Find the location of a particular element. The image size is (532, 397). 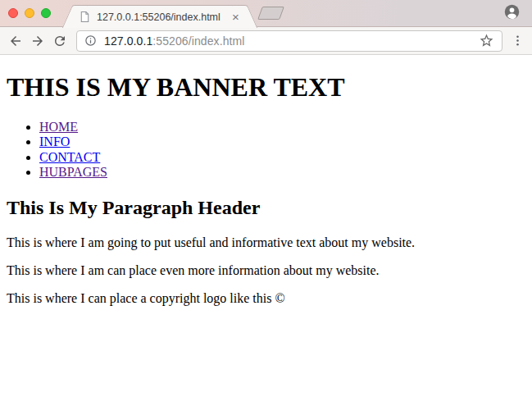

window-close-button is located at coordinates (13, 13).